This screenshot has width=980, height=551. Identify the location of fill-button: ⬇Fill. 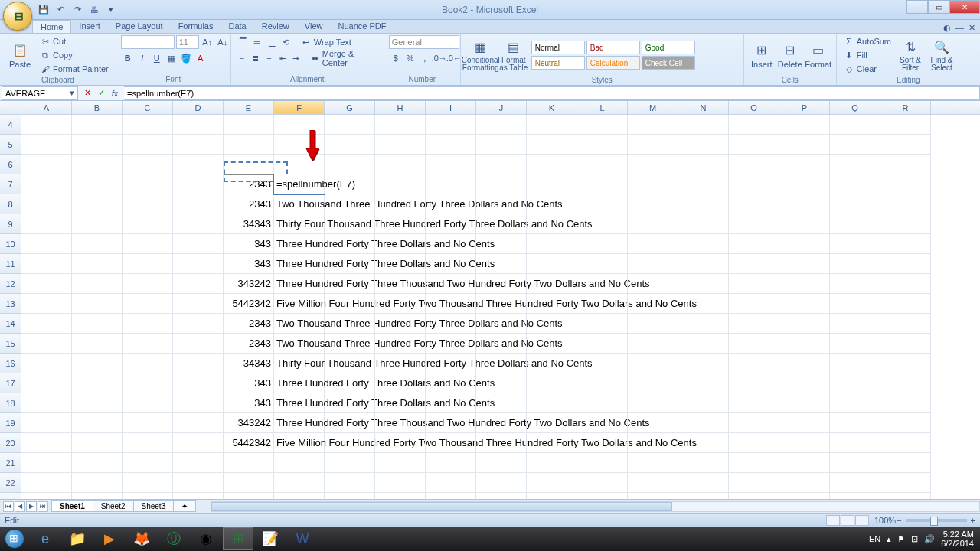
(867, 55).